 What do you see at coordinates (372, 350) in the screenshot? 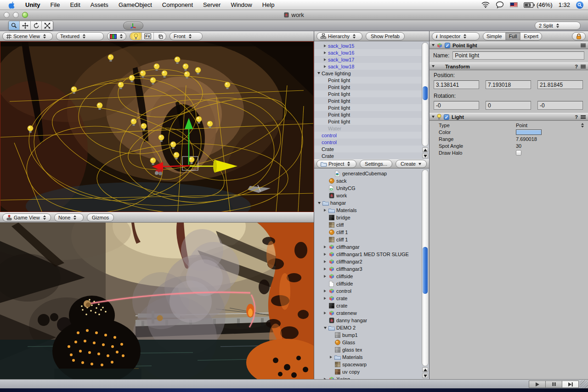
I see `project-item-glass-tex: glass tex` at bounding box center [372, 350].